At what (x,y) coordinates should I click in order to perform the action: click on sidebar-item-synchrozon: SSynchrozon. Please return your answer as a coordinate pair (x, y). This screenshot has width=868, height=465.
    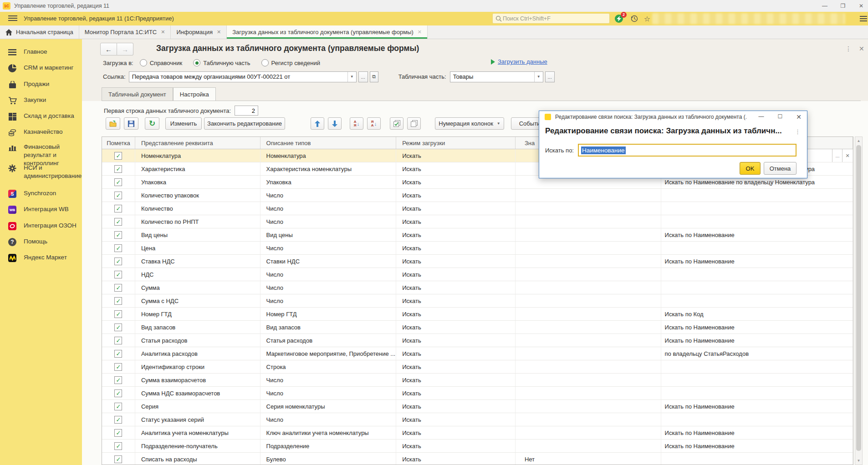
    Looking at the image, I should click on (41, 194).